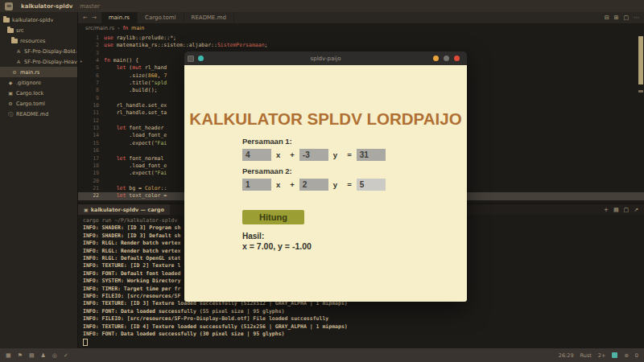  Describe the element at coordinates (135, 166) in the screenshot. I see `token: .load_font_e` at that location.